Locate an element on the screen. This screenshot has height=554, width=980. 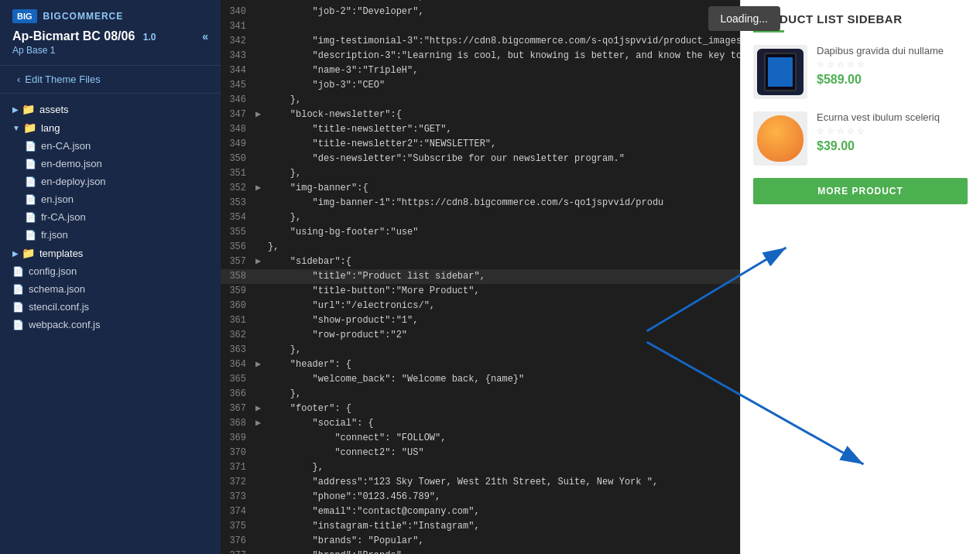
line-number: 356 is located at coordinates (238, 248).